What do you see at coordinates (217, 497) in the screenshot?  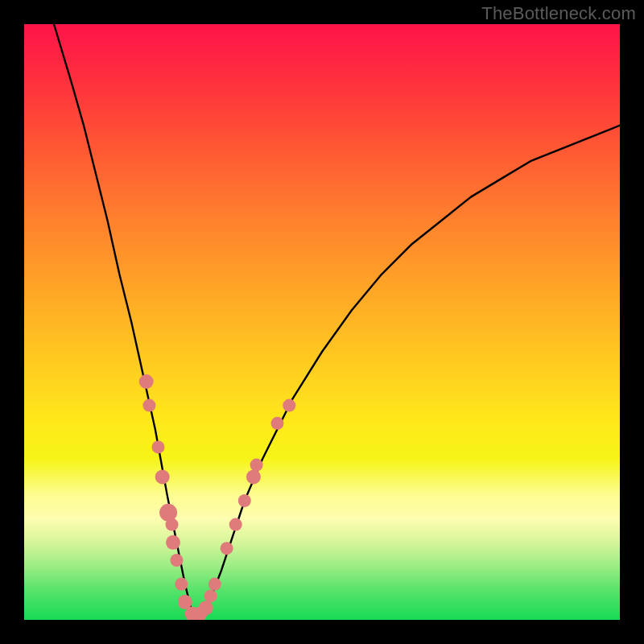 I see `marker-group` at bounding box center [217, 497].